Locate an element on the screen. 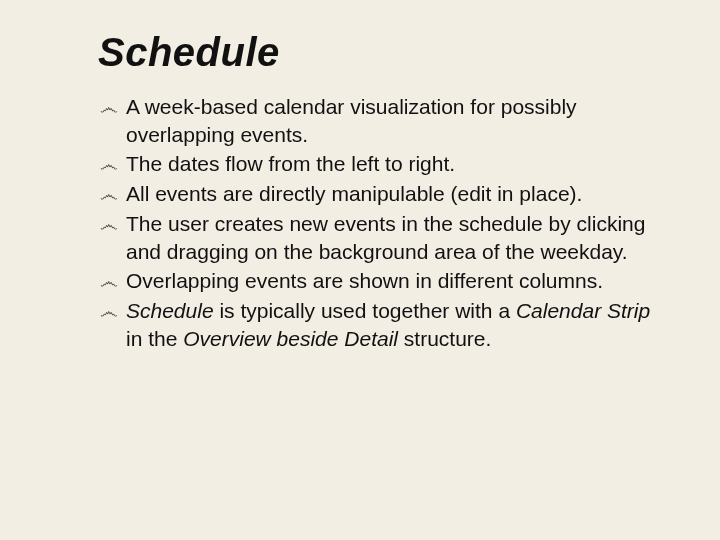  bullet-text-run: All events are directly manipulable (edi… is located at coordinates (354, 194).